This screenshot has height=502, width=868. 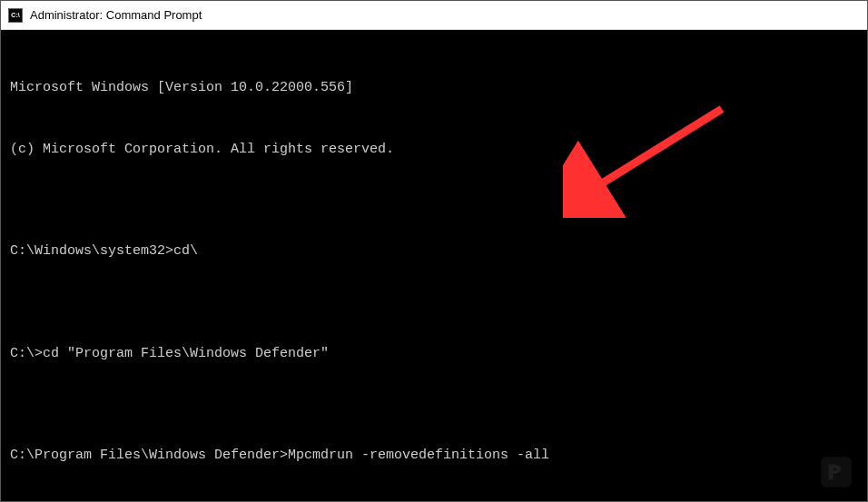 What do you see at coordinates (434, 151) in the screenshot?
I see `terminal-line: (c) Microsoft Corporation. All rights re…` at bounding box center [434, 151].